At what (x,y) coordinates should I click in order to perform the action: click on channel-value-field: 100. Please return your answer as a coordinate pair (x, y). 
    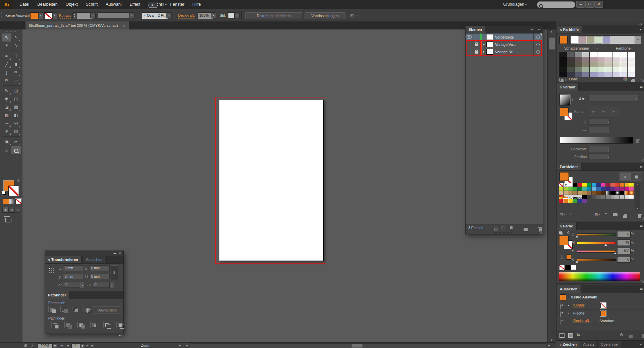
    Looking at the image, I should click on (624, 251).